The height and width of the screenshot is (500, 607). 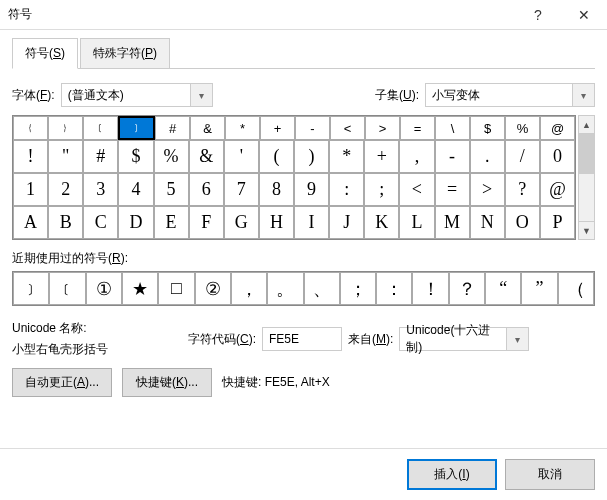 What do you see at coordinates (137, 95) in the screenshot?
I see `font-select: (普通文本) ▾` at bounding box center [137, 95].